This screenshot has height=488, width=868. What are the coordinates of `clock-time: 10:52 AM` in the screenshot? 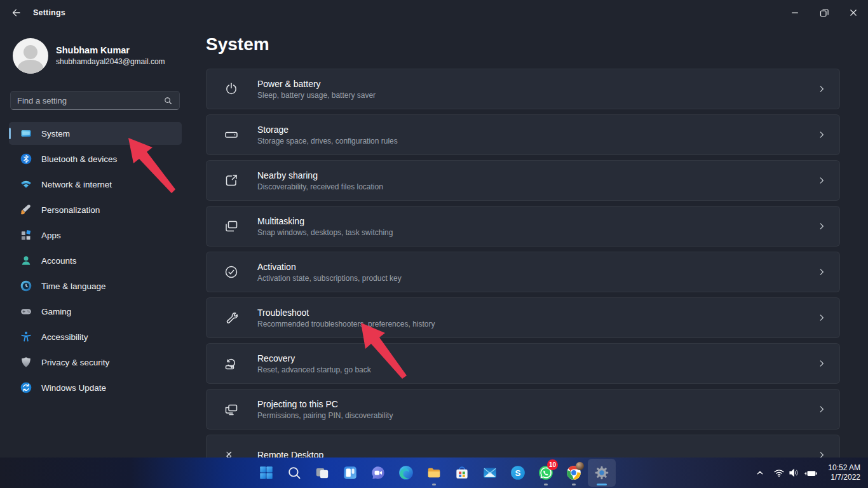 It's located at (844, 468).